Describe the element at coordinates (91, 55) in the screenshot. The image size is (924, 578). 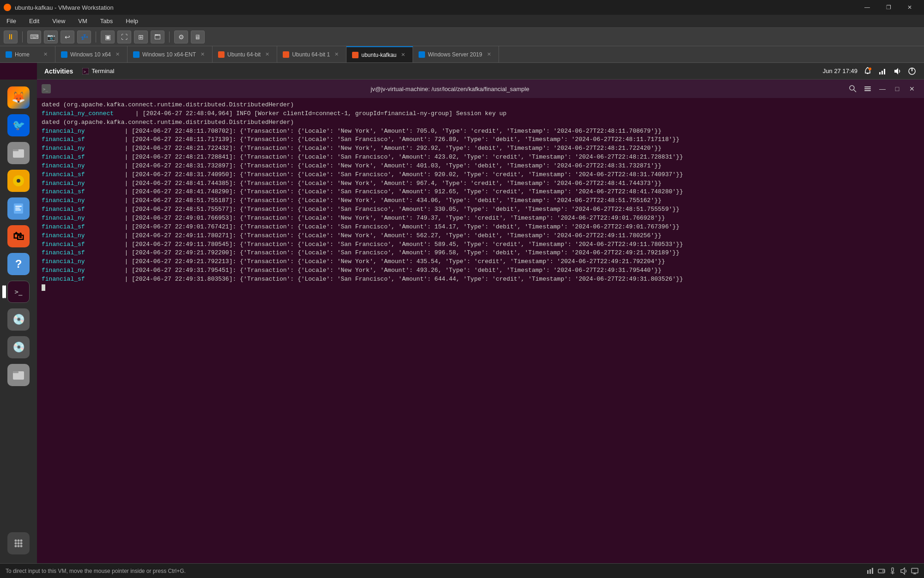
I see `tab-win10x64: Windows 10 x64 ✕` at that location.